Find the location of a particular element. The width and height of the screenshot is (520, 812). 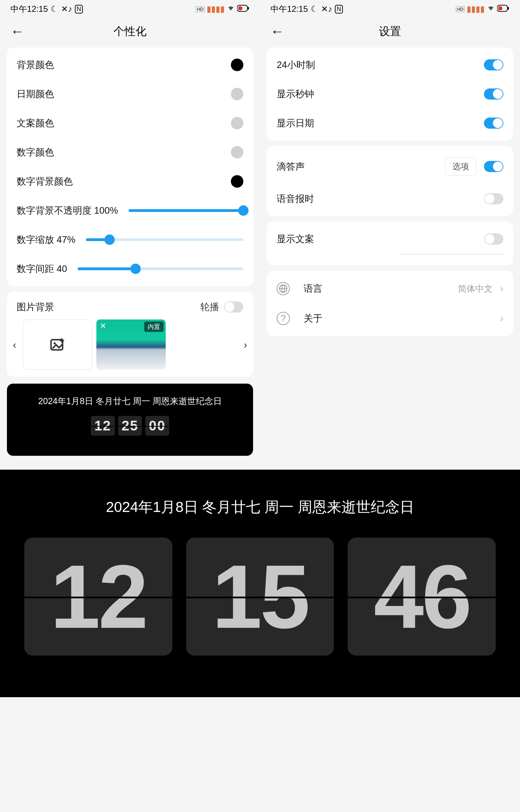

add-image-button is located at coordinates (58, 345).